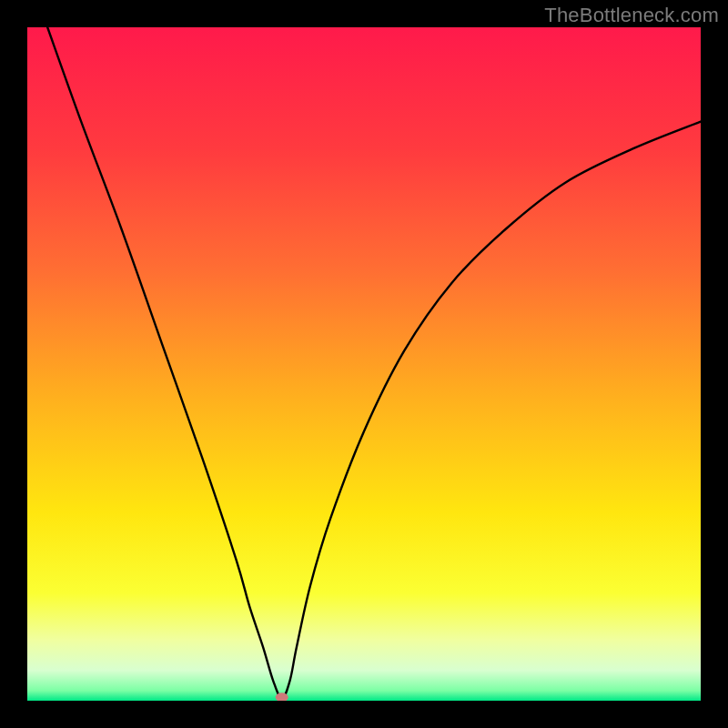 This screenshot has width=728, height=728. I want to click on watermark-text: TheBottleneck.com, so click(632, 15).